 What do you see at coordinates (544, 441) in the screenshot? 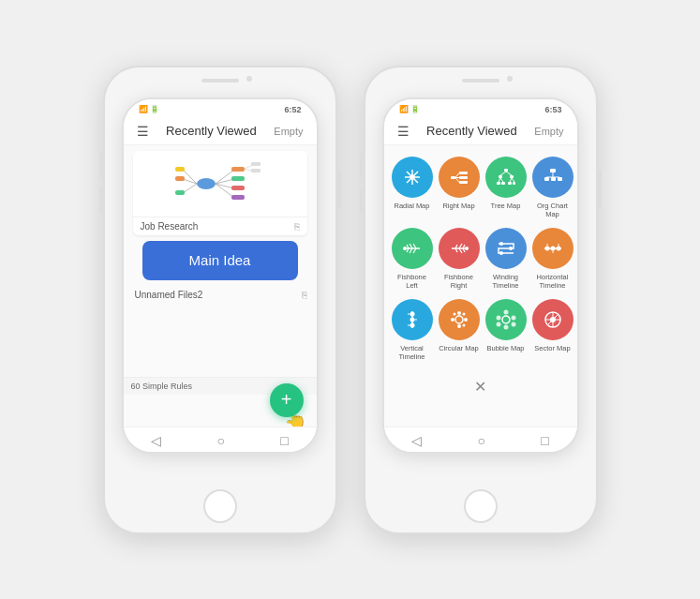
I see `recent-button-right: □` at bounding box center [544, 441].